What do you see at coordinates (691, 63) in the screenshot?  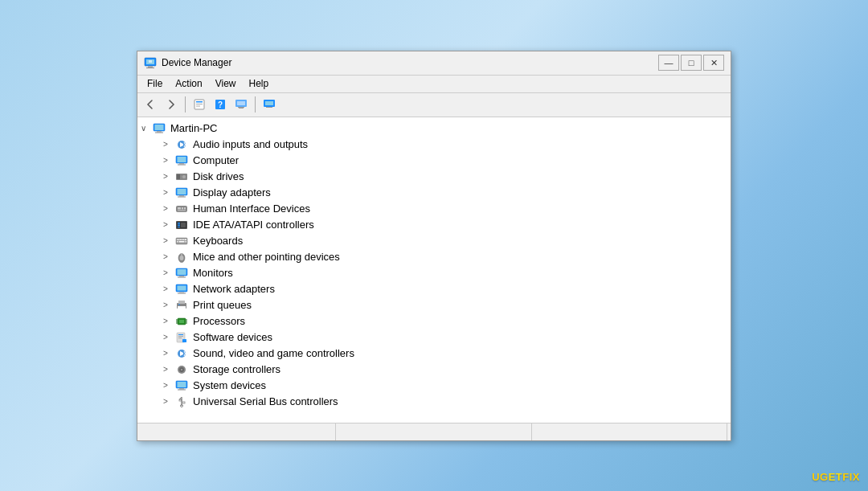 I see `maximize-button: □` at bounding box center [691, 63].